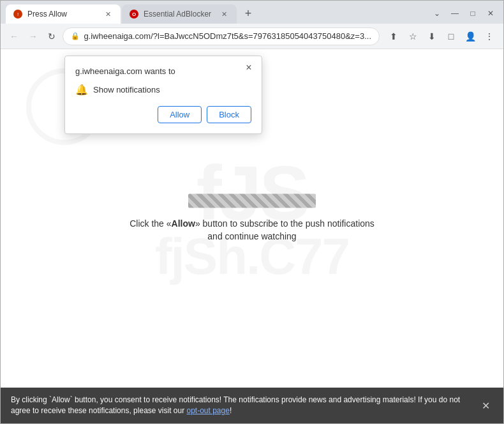 This screenshot has height=424, width=504. Describe the element at coordinates (489, 36) in the screenshot. I see `menu-icon: ⋮` at that location.